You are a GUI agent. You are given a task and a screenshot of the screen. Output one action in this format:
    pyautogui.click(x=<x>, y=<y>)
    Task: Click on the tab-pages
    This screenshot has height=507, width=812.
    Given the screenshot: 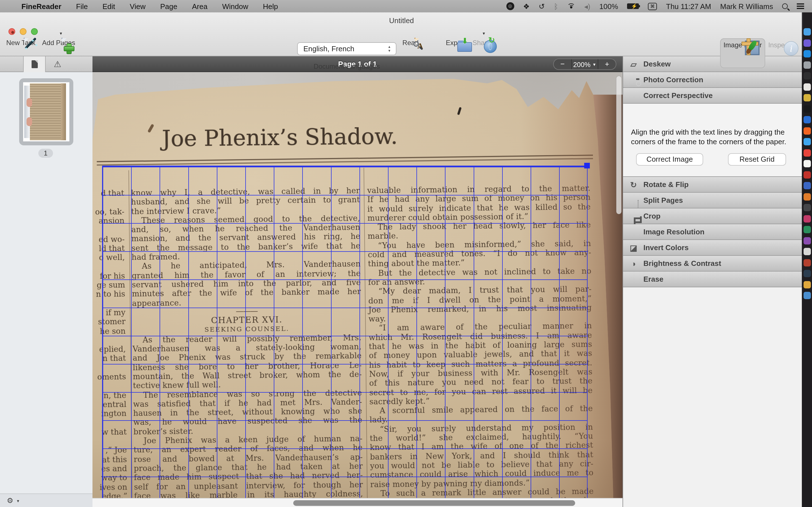 What is the action you would take?
    pyautogui.click(x=34, y=64)
    